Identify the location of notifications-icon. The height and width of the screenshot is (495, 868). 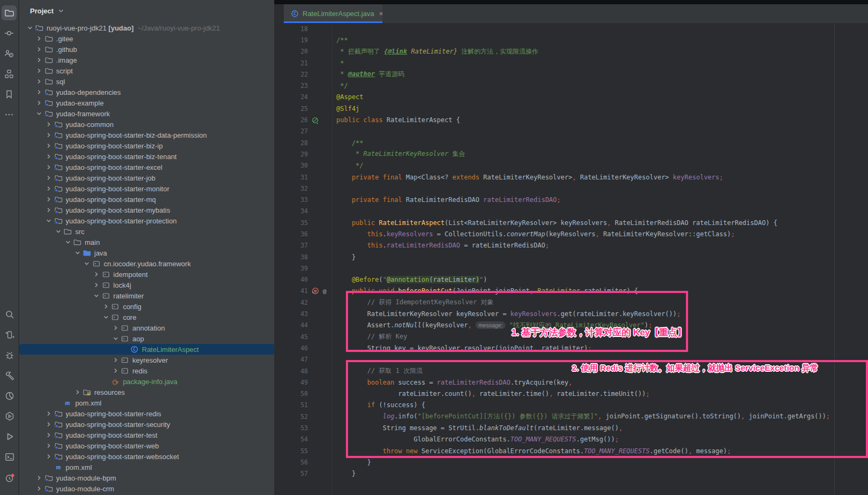
(10, 477).